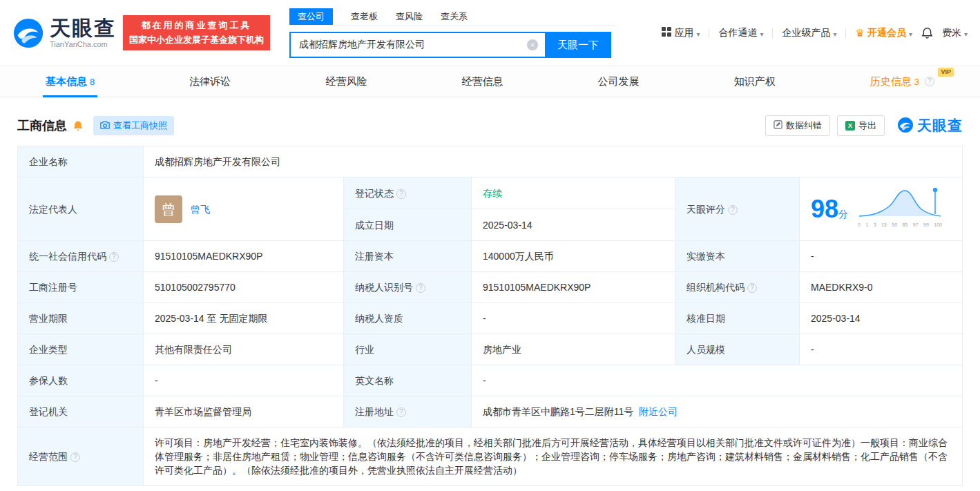 The height and width of the screenshot is (491, 980). I want to click on section-title: 工商信息, so click(42, 126).